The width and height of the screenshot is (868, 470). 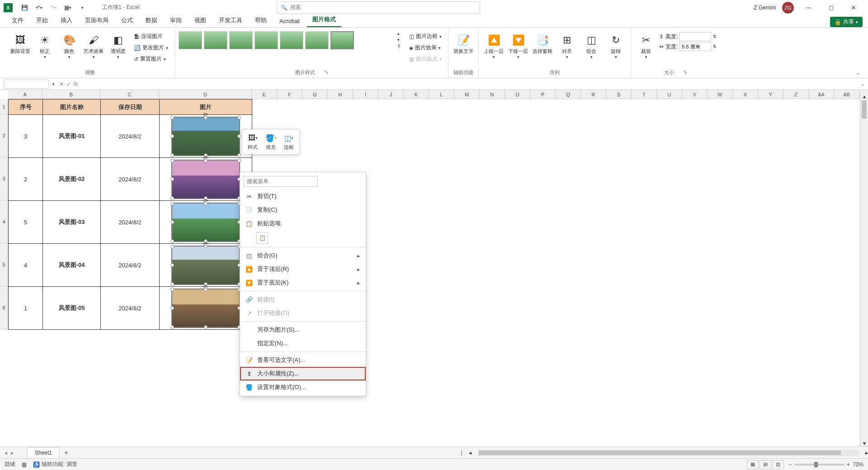 I want to click on alt-text-button: 📝替换文字, so click(x=463, y=43).